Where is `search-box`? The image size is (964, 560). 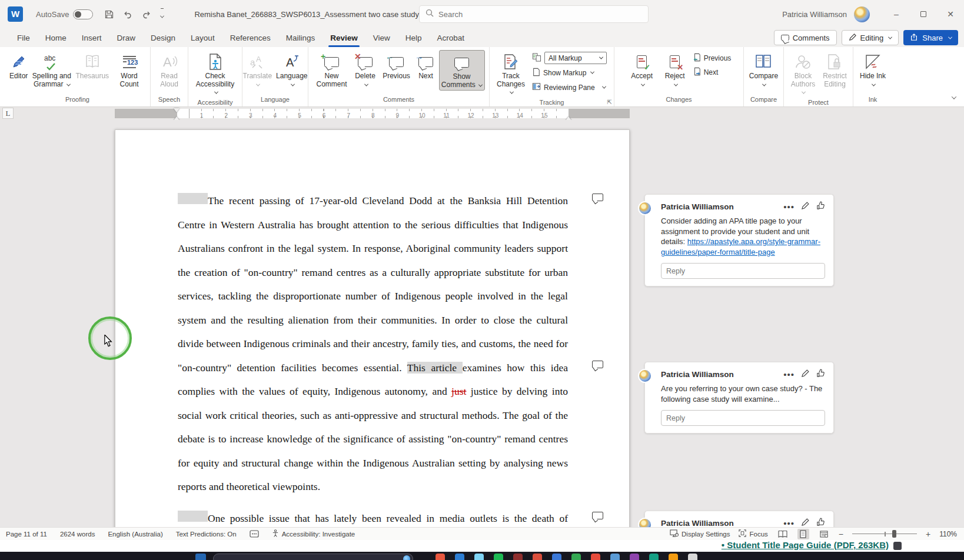 search-box is located at coordinates (534, 14).